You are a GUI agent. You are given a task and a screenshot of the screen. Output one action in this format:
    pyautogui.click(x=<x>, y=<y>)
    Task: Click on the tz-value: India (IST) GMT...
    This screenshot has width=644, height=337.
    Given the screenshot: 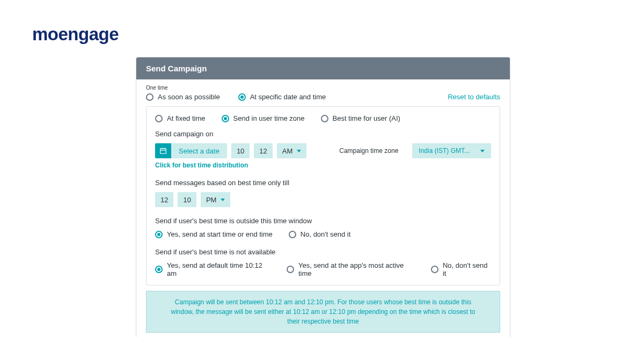 What is the action you would take?
    pyautogui.click(x=444, y=151)
    